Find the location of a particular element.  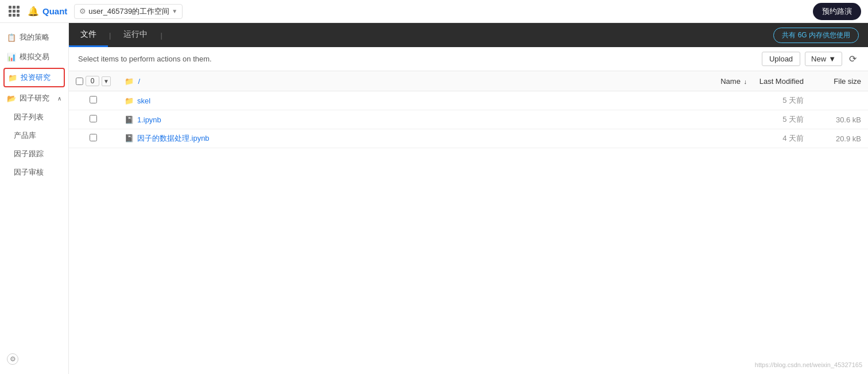

sidebar-item-factor-review: 因子审核 is located at coordinates (34, 172).